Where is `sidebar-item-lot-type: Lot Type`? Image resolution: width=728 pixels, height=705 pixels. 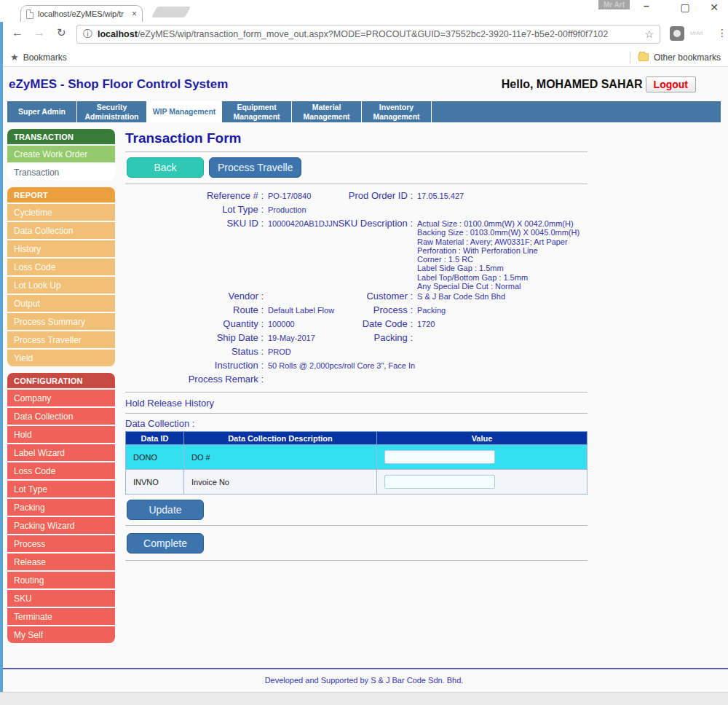 sidebar-item-lot-type: Lot Type is located at coordinates (61, 489).